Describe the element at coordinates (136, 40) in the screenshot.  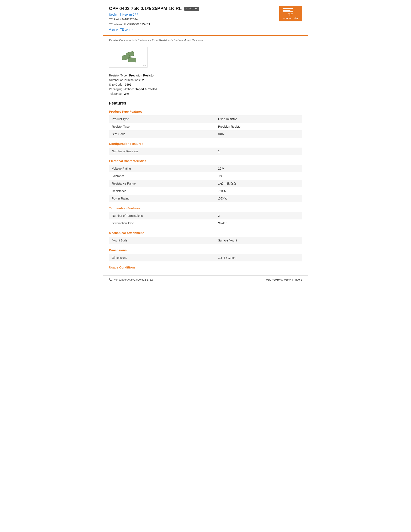
I see `breadcrumb-sep-1: >` at that location.